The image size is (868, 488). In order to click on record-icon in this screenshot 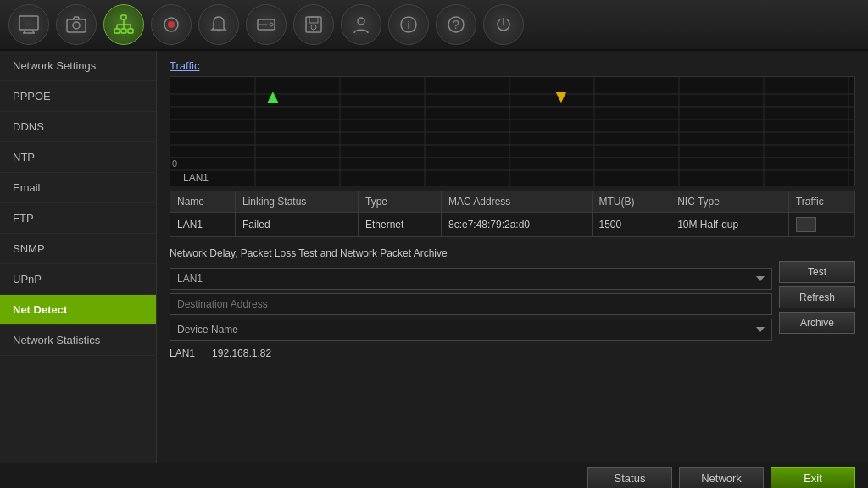, I will do `click(171, 25)`.